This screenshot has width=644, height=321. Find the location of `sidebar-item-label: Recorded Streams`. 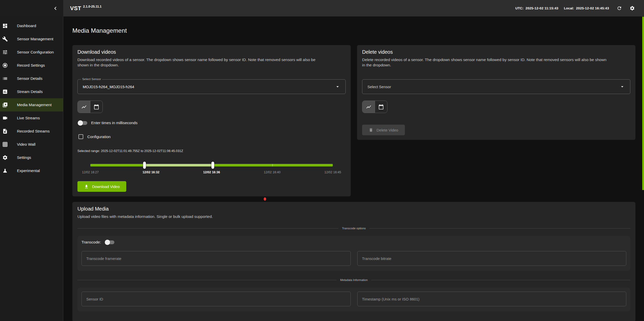

sidebar-item-label: Recorded Streams is located at coordinates (33, 131).